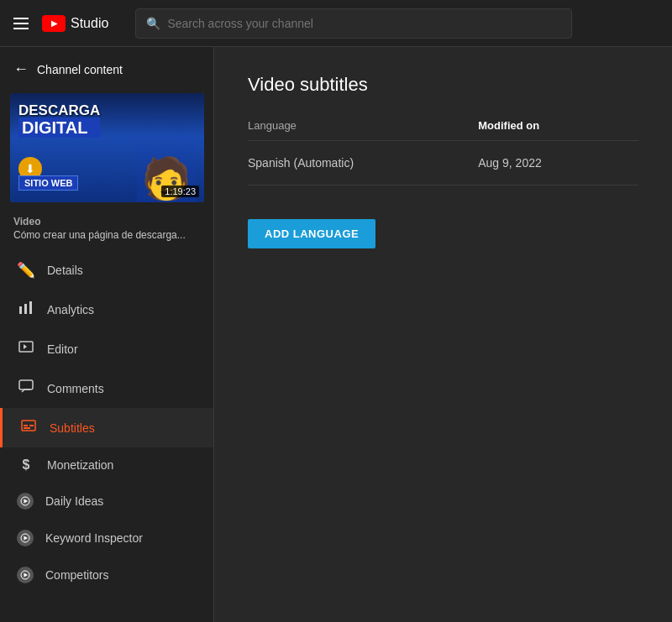 The height and width of the screenshot is (622, 672). I want to click on sidebar-item-monetization: $ Monetization, so click(107, 465).